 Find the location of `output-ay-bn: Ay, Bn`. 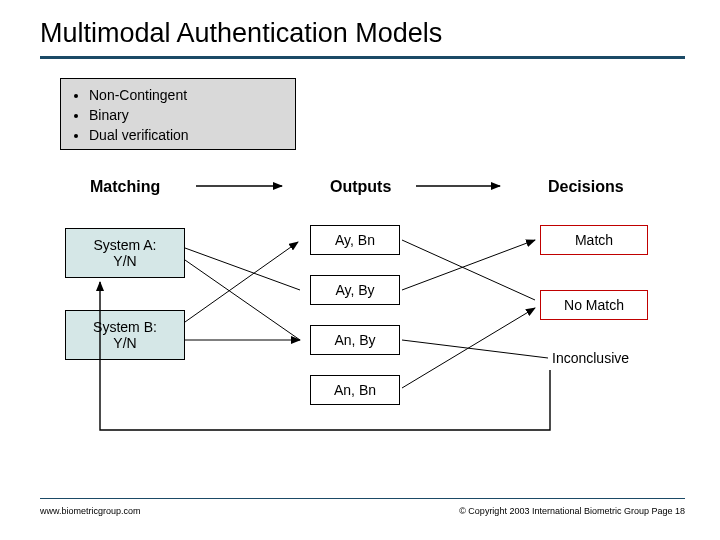

output-ay-bn: Ay, Bn is located at coordinates (355, 240).